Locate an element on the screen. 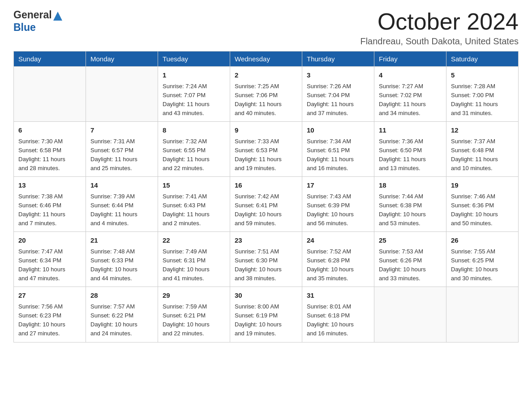  day-info: Sunrise: 7:33 AMSunset: 6:53 PMDaylight:… is located at coordinates (266, 155).